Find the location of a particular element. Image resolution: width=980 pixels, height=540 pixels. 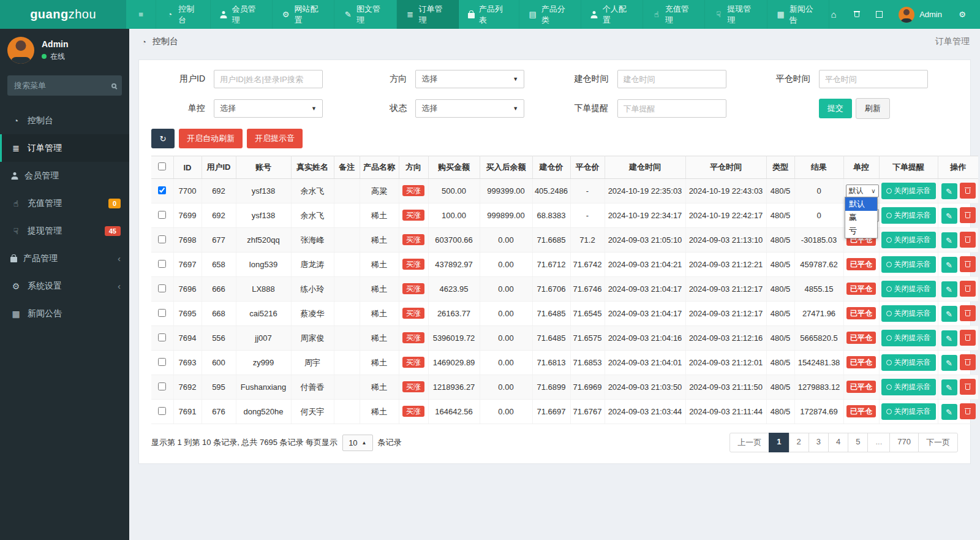

sound-on-button: 开启提示音 is located at coordinates (274, 139).